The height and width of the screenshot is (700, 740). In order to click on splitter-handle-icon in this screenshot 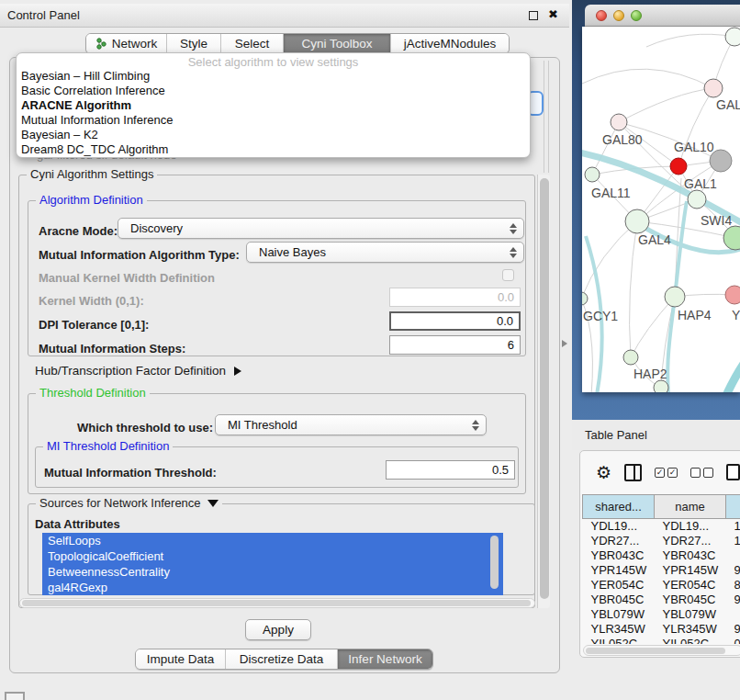, I will do `click(565, 344)`.